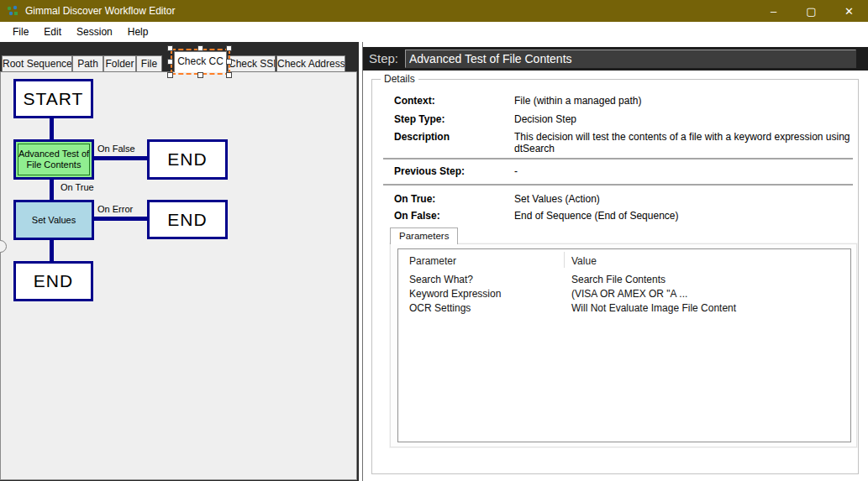 Image resolution: width=868 pixels, height=481 pixels. What do you see at coordinates (37, 64) in the screenshot?
I see `tab-root-sequence: Root Sequence` at bounding box center [37, 64].